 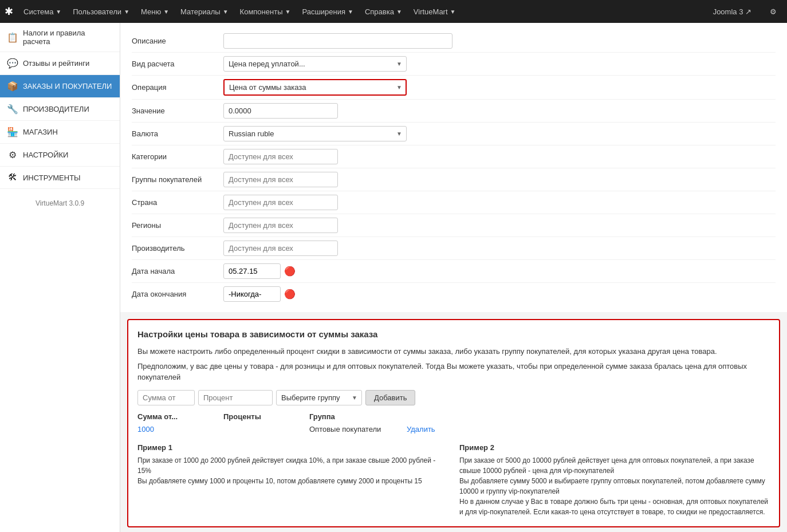 What do you see at coordinates (60, 132) in the screenshot?
I see `sidebar-item-shop: 🏪 МАГАЗИН` at bounding box center [60, 132].